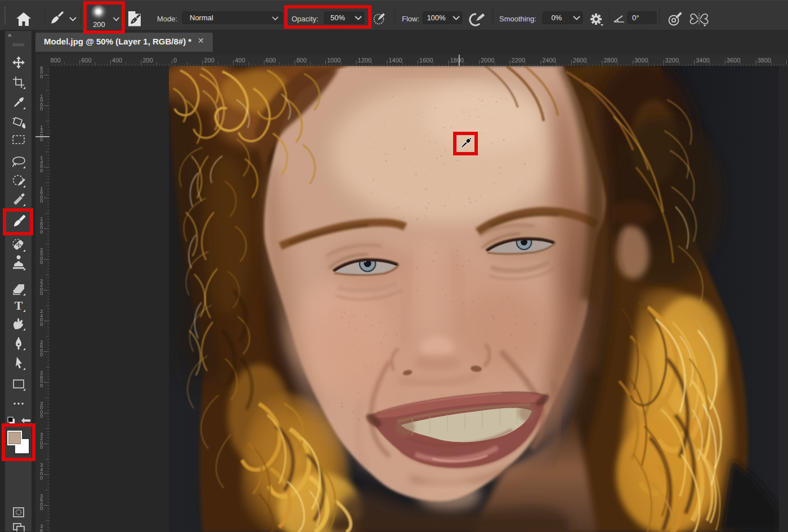  Describe the element at coordinates (167, 19) in the screenshot. I see `svg-text: Mode:` at that location.